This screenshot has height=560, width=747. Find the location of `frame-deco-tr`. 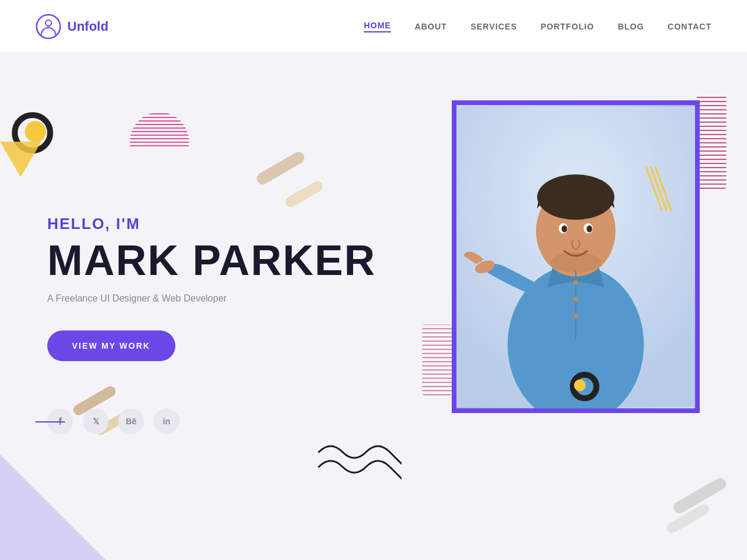

frame-deco-tr is located at coordinates (712, 142).